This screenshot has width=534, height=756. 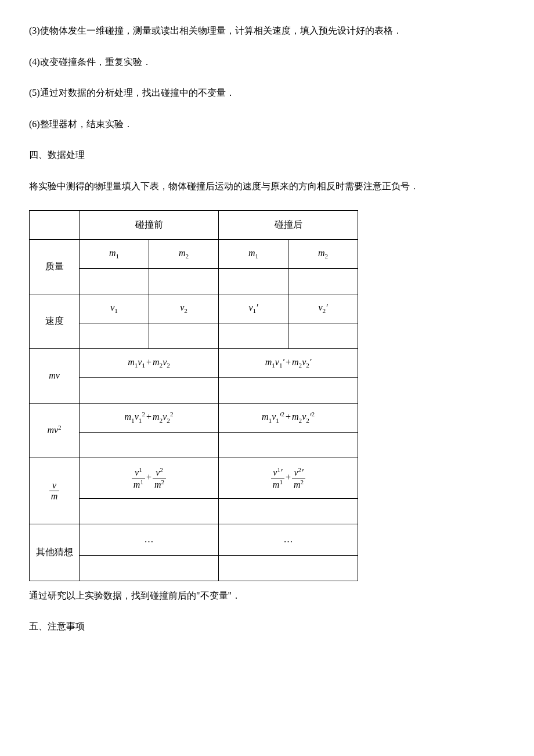 I want to click on table-row: 其他猜想 … …, so click(x=194, y=539).